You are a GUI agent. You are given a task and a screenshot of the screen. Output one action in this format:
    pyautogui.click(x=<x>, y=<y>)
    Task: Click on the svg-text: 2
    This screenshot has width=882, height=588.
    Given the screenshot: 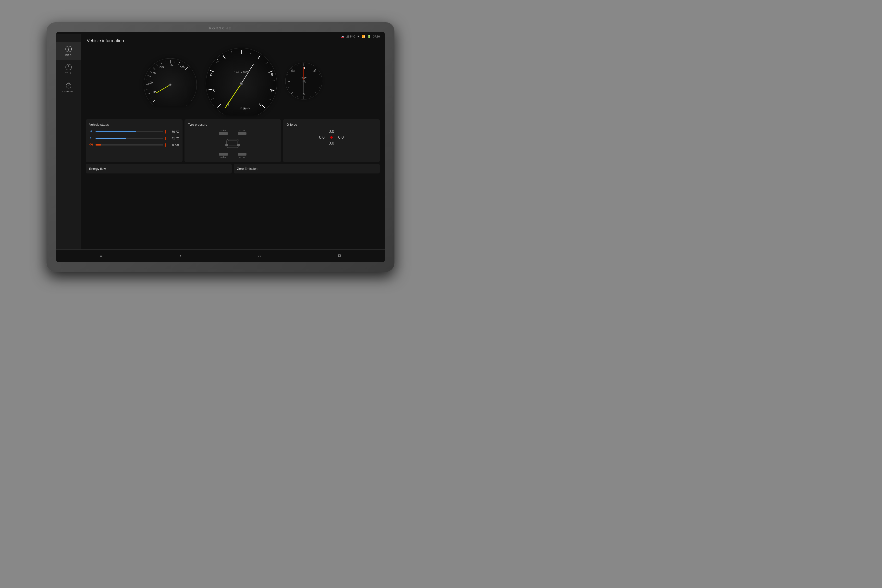 What is the action you would take?
    pyautogui.click(x=211, y=74)
    